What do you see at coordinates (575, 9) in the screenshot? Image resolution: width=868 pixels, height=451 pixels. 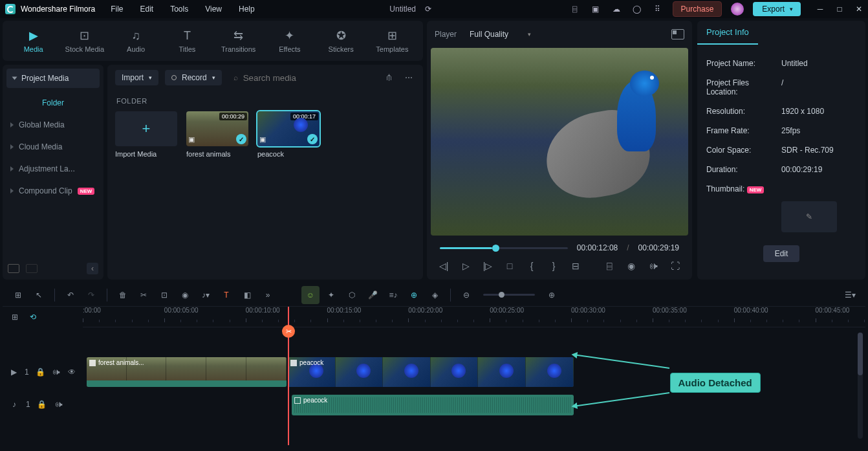 I see `device-icon: ⌸` at bounding box center [575, 9].